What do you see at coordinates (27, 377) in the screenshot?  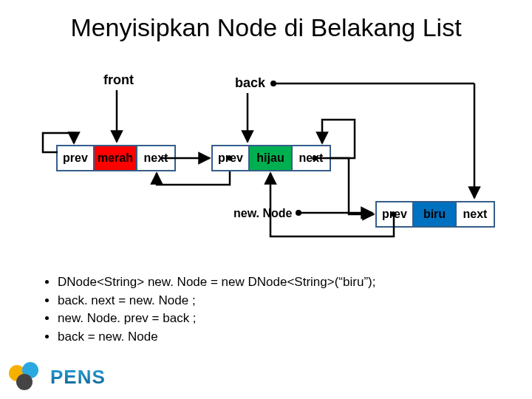 I see `logo-icon` at bounding box center [27, 377].